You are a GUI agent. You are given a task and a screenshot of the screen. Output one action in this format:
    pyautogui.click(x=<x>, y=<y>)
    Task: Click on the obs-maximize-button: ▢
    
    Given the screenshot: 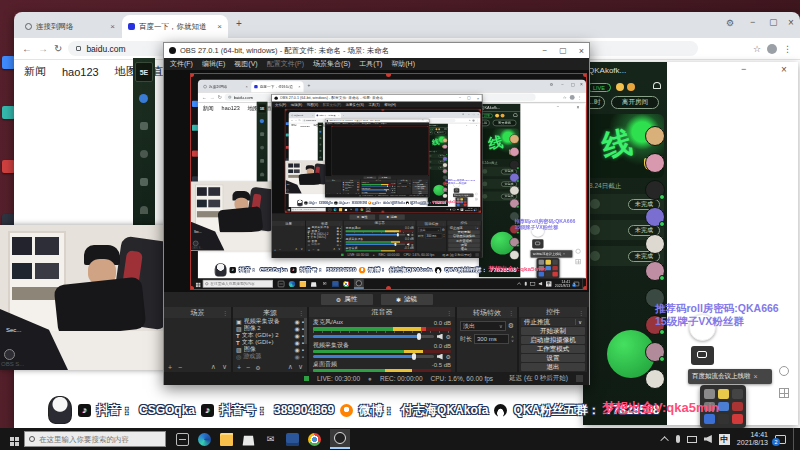 What is the action you would take?
    pyautogui.click(x=563, y=50)
    